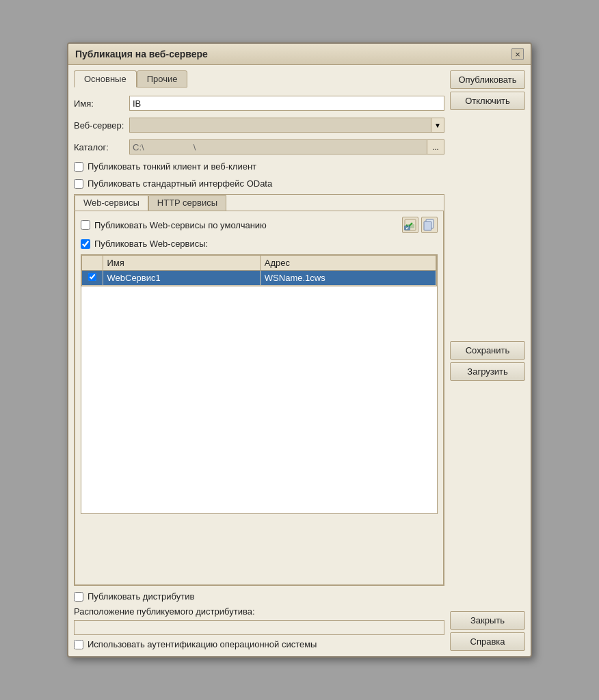 Image resolution: width=599 pixels, height=700 pixels. I want to click on load-button: Загрузить, so click(488, 372).